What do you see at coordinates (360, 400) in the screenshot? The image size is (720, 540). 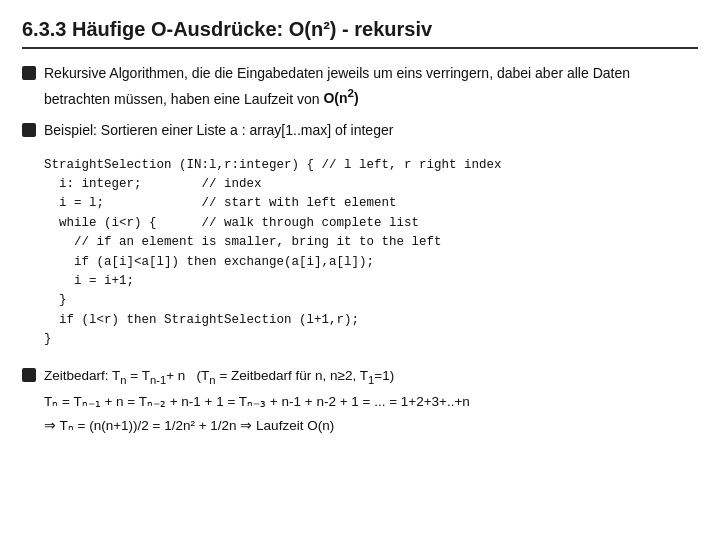 I see `bullet-item-3: Zeitbedarf: Tn = Tn-1+ n (Tn = Zeitbedar…` at bounding box center [360, 400].